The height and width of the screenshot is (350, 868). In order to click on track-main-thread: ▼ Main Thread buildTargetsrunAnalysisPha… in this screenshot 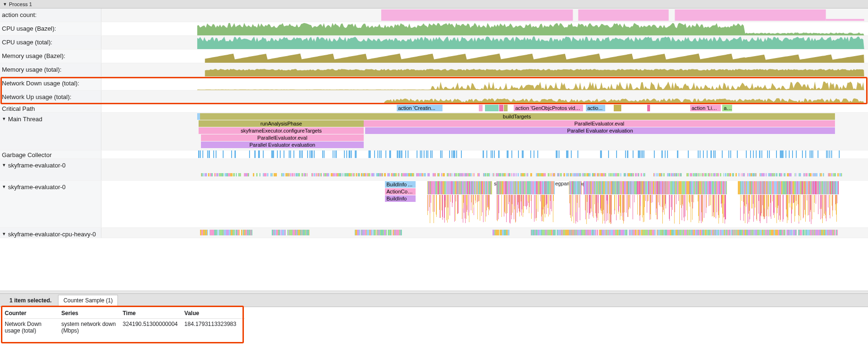, I will do `click(434, 132)`.